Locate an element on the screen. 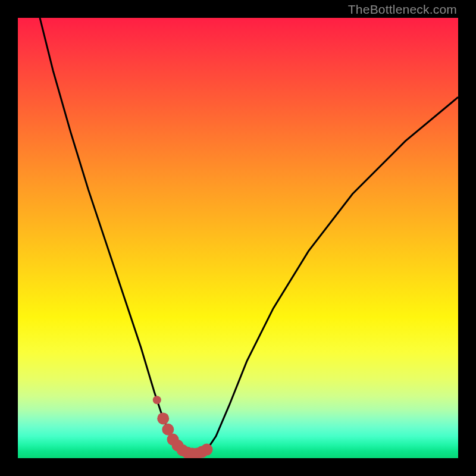 The image size is (476, 476). valley-segment is located at coordinates (183, 427).